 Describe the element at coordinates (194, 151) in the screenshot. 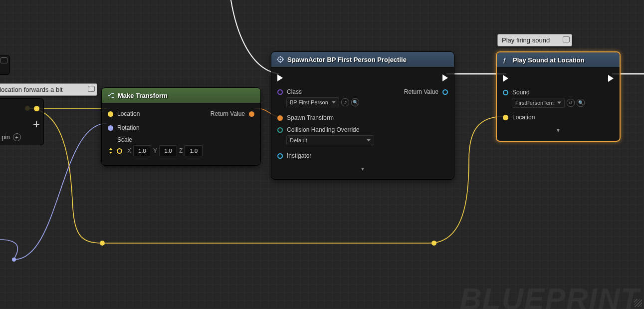

I see `scale-z-input` at that location.